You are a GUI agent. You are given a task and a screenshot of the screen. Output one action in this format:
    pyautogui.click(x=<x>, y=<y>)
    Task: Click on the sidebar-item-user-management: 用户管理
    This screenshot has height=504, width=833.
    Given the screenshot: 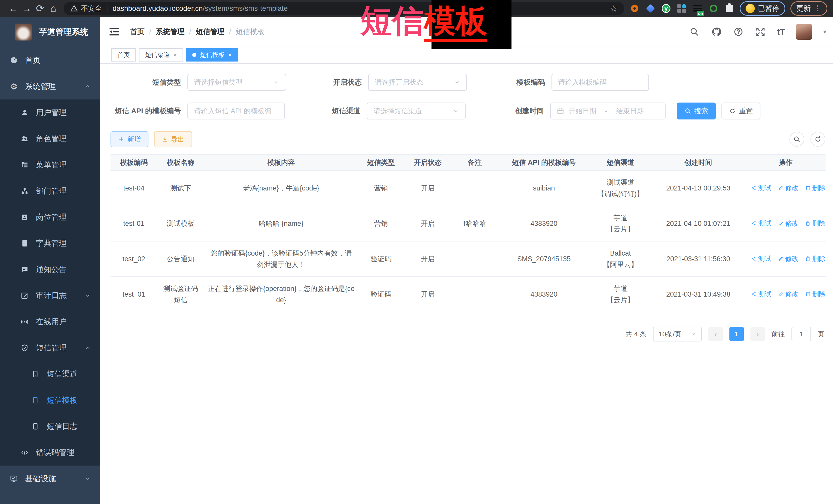 What is the action you would take?
    pyautogui.click(x=50, y=113)
    